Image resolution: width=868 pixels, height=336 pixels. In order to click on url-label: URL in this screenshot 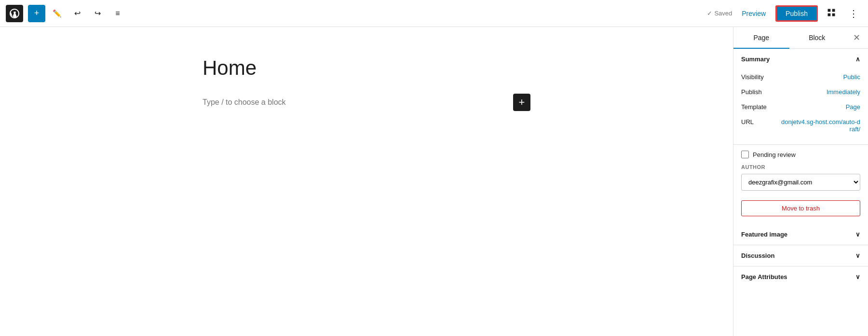, I will do `click(760, 122)`.